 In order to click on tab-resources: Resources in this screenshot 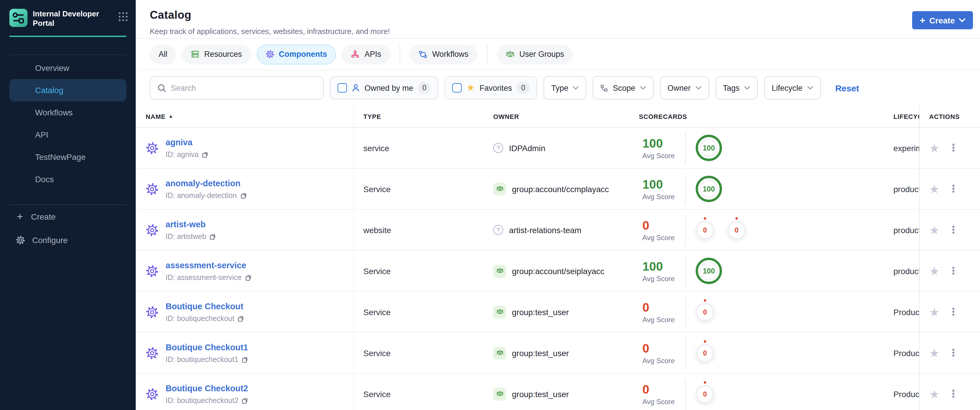, I will do `click(216, 54)`.